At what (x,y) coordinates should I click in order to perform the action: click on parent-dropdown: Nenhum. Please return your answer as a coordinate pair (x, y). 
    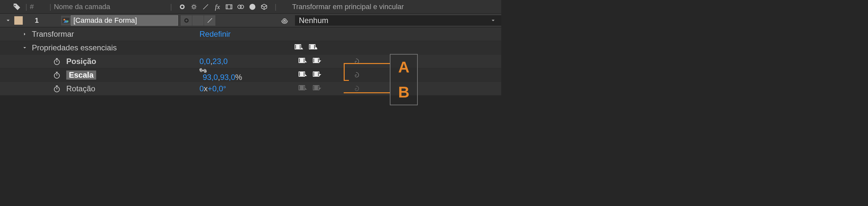
    Looking at the image, I should click on (398, 20).